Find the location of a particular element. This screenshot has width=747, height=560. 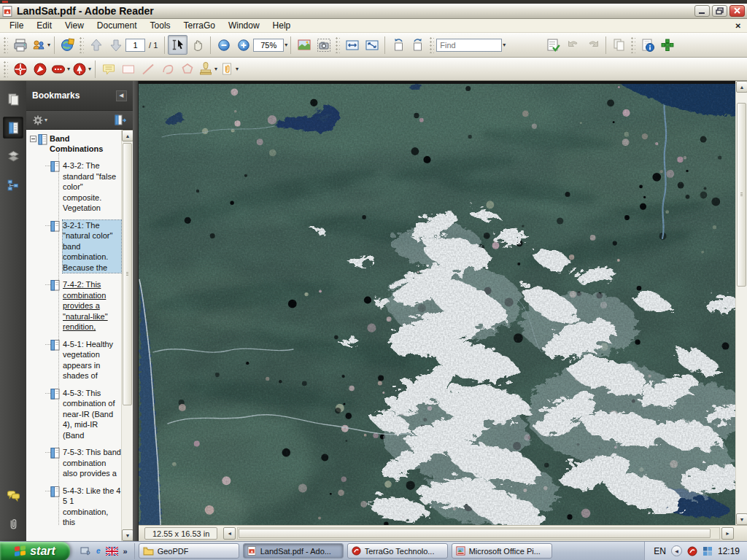

scroll-right-button: ► is located at coordinates (728, 534).